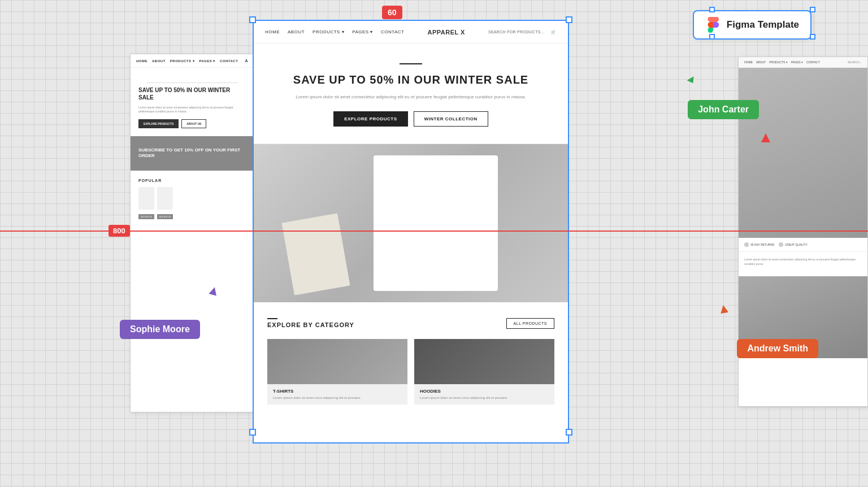 The height and width of the screenshot is (487, 868). What do you see at coordinates (484, 398) in the screenshot?
I see `cat-desc-hoodies: Lorem ipsum dolor sit amet cons adipisci…` at bounding box center [484, 398].